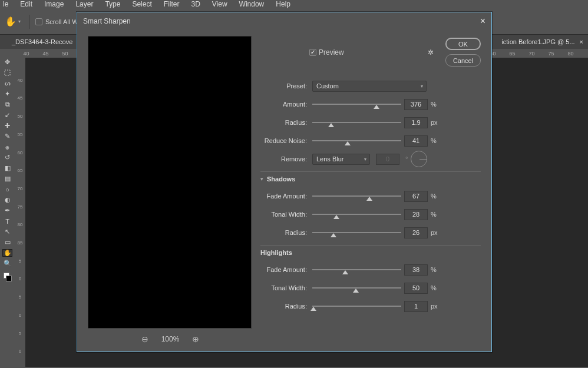 Image resolution: width=588 pixels, height=368 pixels. I want to click on menu-3d: 3D, so click(196, 4).